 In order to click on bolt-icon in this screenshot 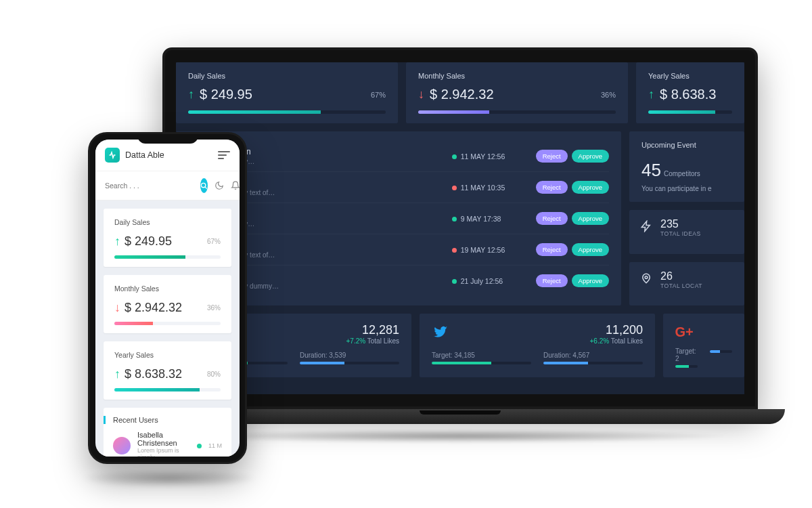, I will do `click(646, 228)`.